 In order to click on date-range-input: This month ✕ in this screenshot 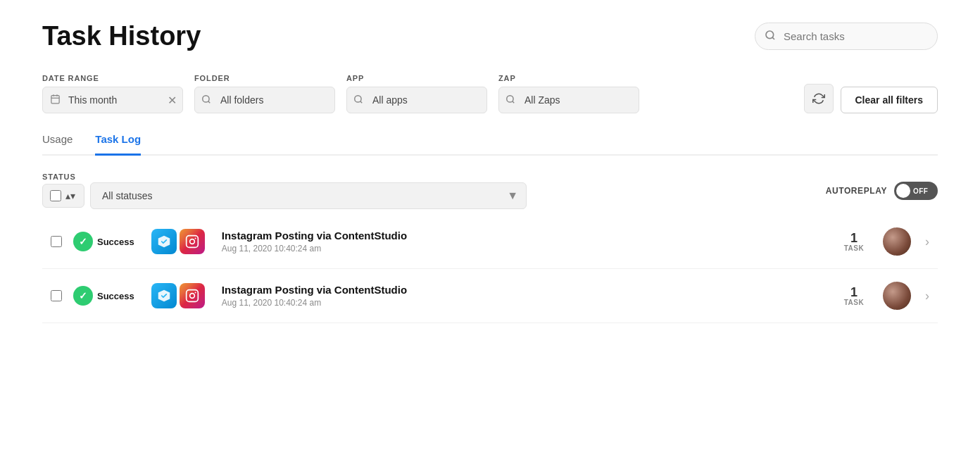, I will do `click(113, 100)`.